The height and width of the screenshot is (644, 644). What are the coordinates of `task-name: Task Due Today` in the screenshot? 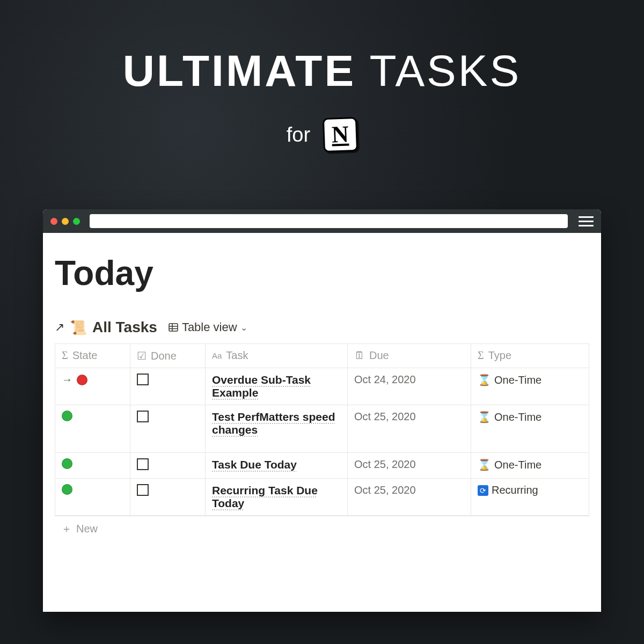 It's located at (254, 465).